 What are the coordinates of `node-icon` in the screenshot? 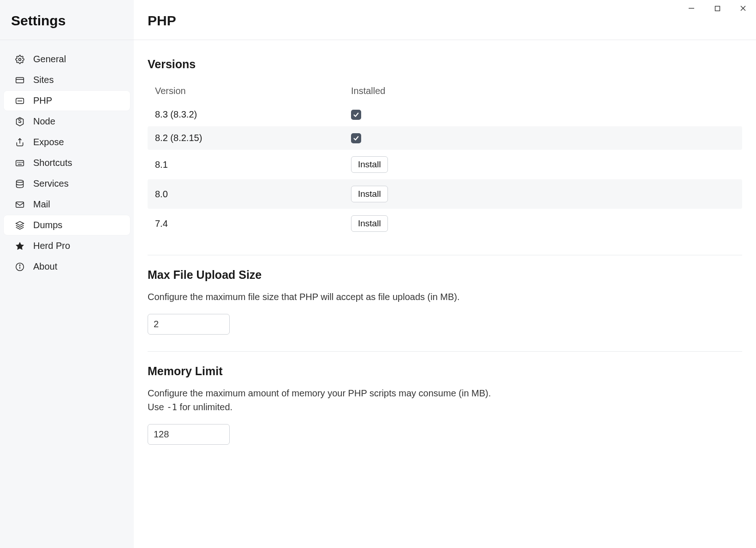 It's located at (20, 122).